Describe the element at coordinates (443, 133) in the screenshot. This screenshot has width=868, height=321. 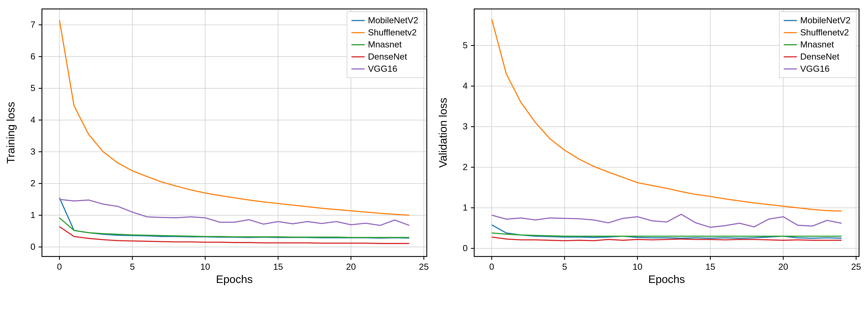
I see `y-axis-label: Validation loss` at that location.